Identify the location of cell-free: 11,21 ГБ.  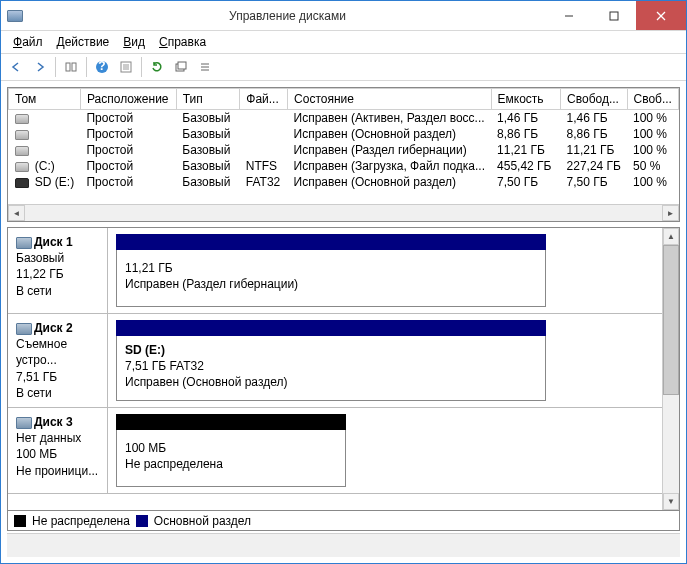
(594, 150).